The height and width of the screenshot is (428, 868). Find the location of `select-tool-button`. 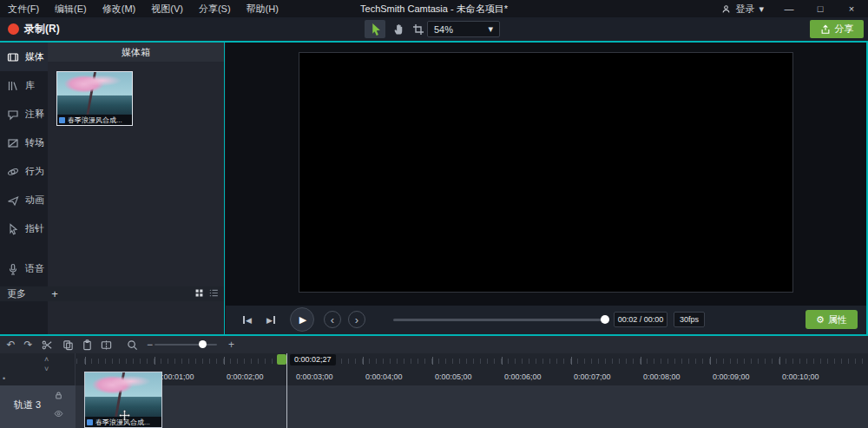

select-tool-button is located at coordinates (375, 30).